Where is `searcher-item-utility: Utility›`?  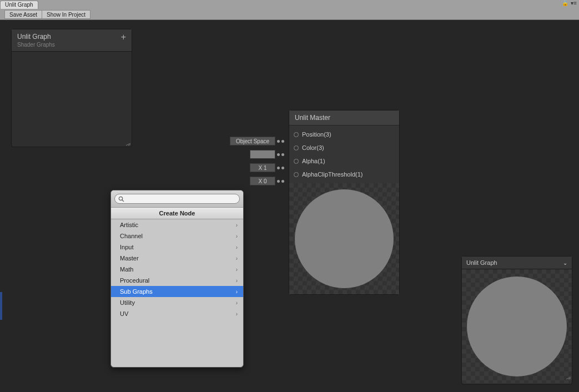 searcher-item-utility: Utility› is located at coordinates (177, 303).